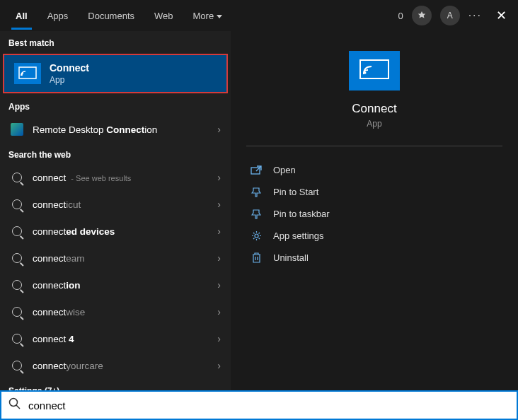 This screenshot has height=420, width=518. What do you see at coordinates (115, 339) in the screenshot?
I see `web-result-6: connect 4›` at bounding box center [115, 339].